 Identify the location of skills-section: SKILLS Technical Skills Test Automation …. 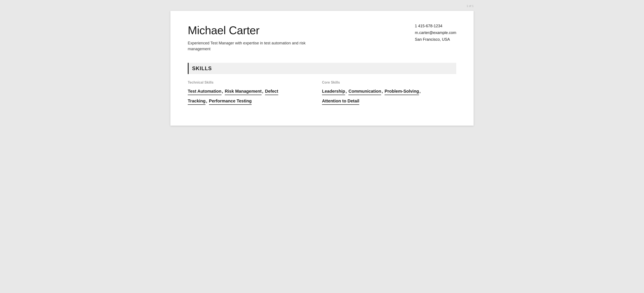
(322, 86).